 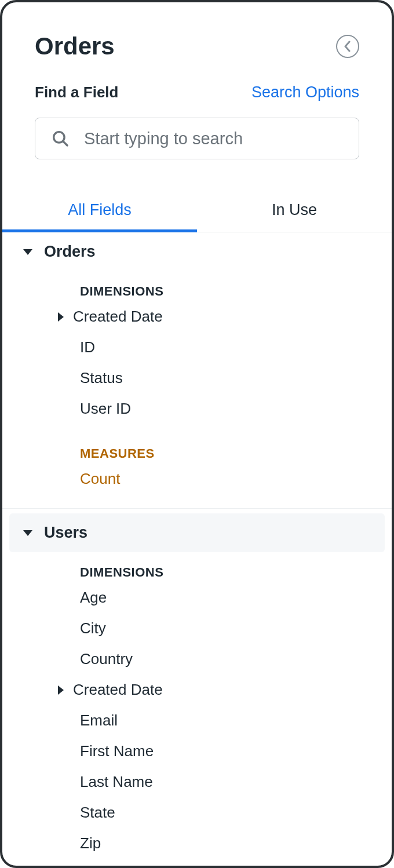 What do you see at coordinates (305, 93) in the screenshot?
I see `search-options-link: Search Options` at bounding box center [305, 93].